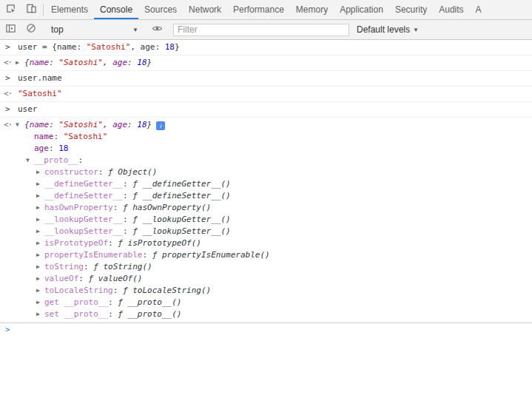  Describe the element at coordinates (31, 10) in the screenshot. I see `device-toolbar-button` at that location.